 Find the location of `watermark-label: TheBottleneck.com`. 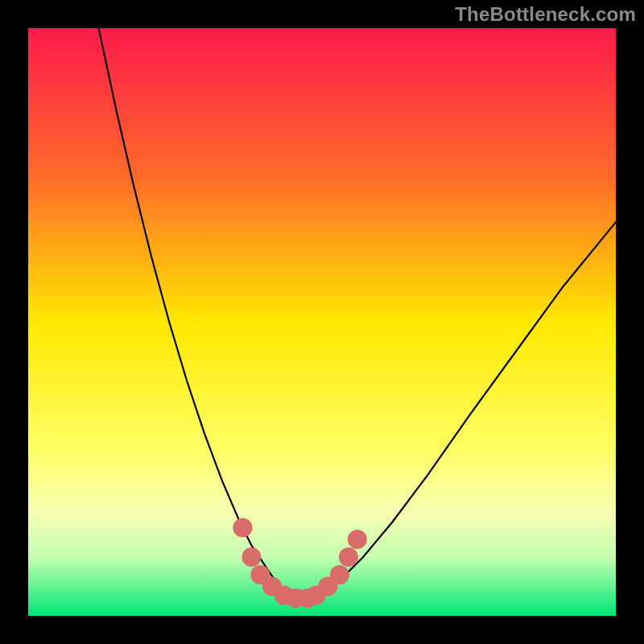

watermark-label: TheBottleneck.com is located at coordinates (546, 14).